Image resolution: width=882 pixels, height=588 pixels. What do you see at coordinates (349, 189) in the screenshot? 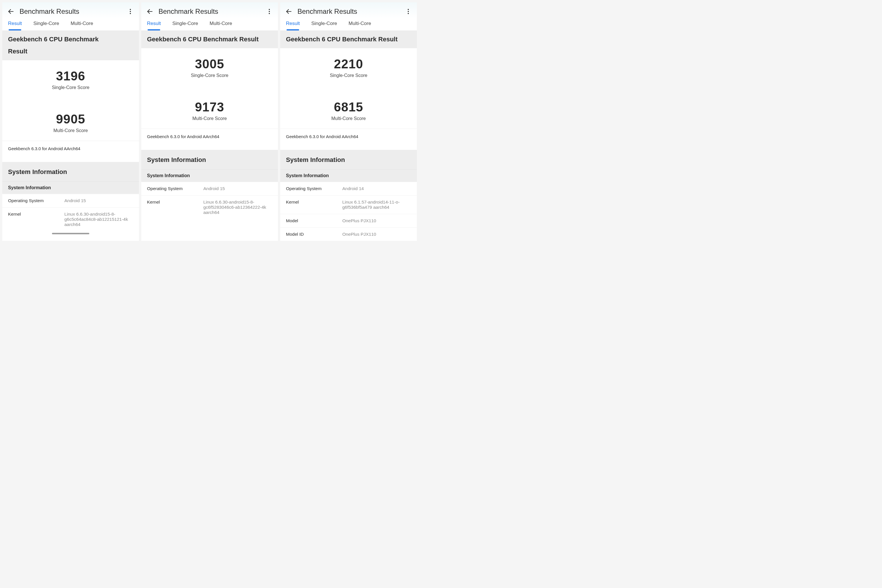
I see `sys-row-os: Operating System Android 14` at bounding box center [349, 189].